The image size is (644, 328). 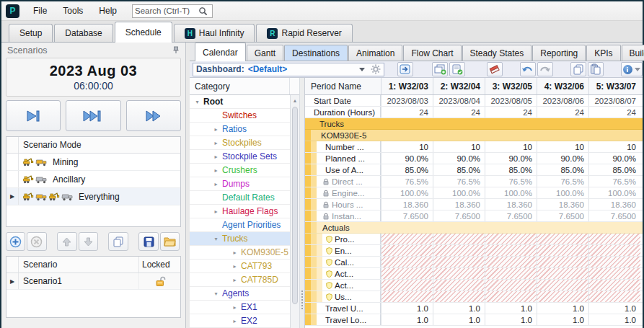 I want to click on move-up-button, so click(x=66, y=241).